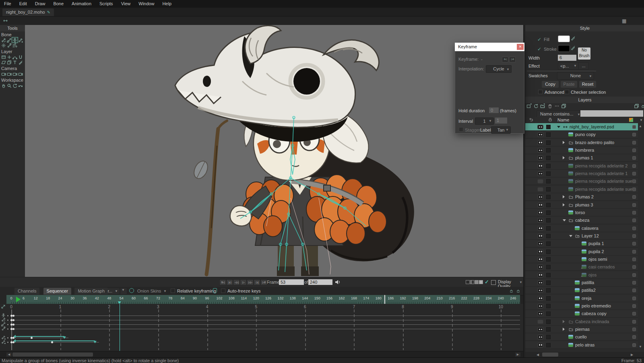 The width and height of the screenshot is (644, 363). Describe the element at coordinates (15, 74) in the screenshot. I see `roll-camera-tool-icon` at that location.